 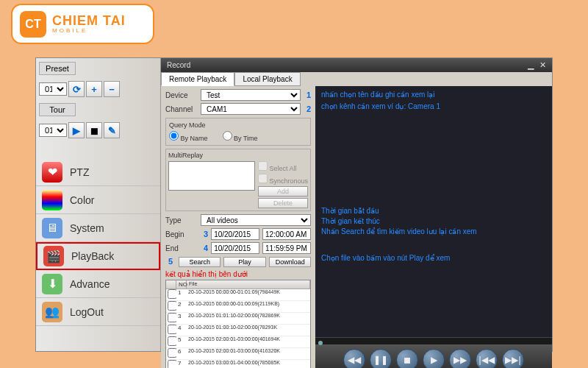 What do you see at coordinates (112, 89) in the screenshot?
I see `minus-icon: −` at bounding box center [112, 89].